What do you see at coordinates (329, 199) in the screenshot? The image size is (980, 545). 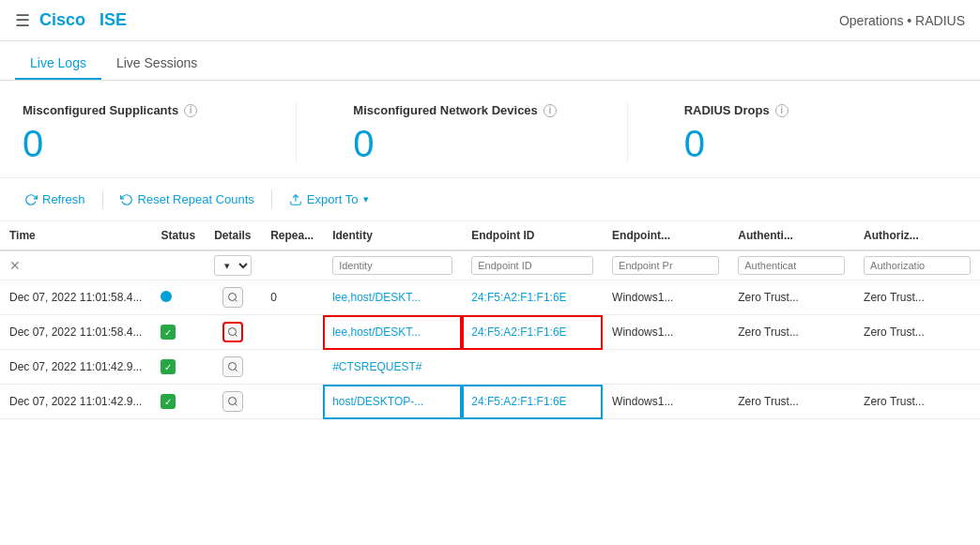 I see `export-to-button: Export To ▾` at bounding box center [329, 199].